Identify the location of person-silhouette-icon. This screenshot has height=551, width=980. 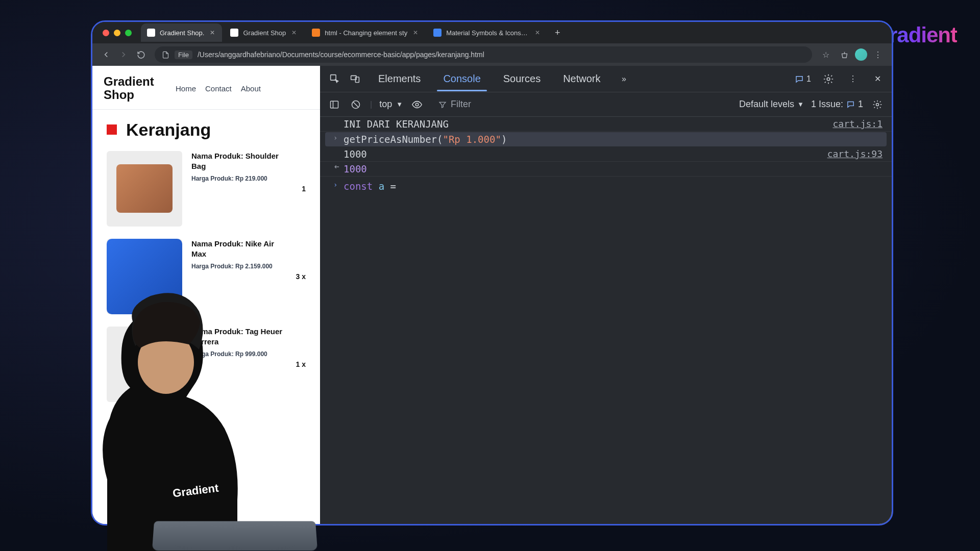
(163, 406).